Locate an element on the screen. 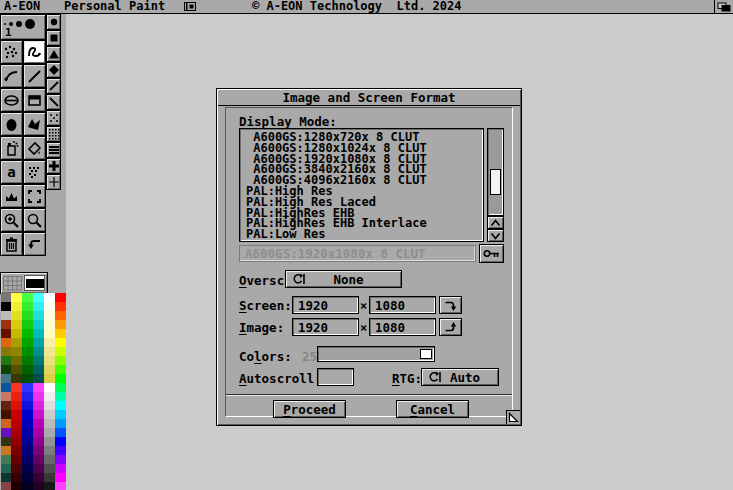  tool-dotted-freehand is located at coordinates (12, 52).